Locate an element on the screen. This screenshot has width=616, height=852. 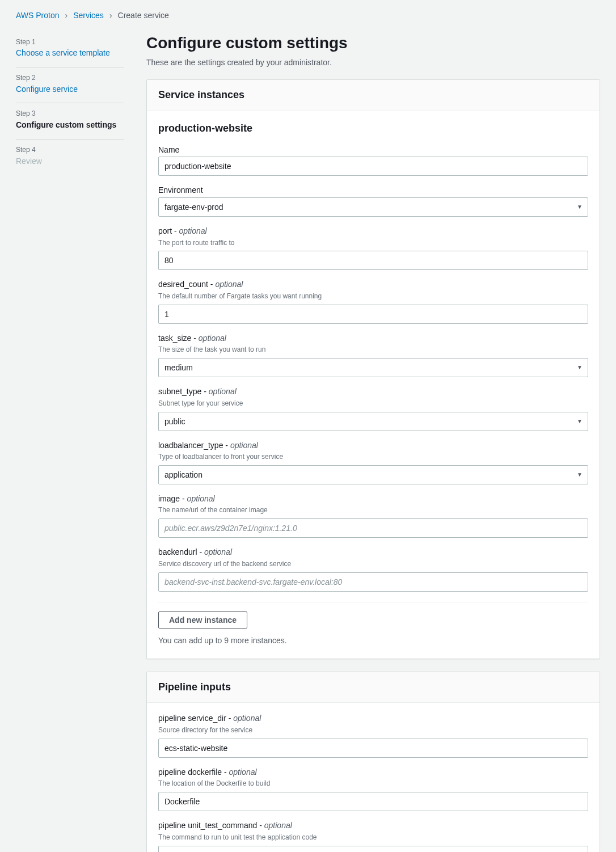
page-title: Configure custom settings is located at coordinates (373, 43).